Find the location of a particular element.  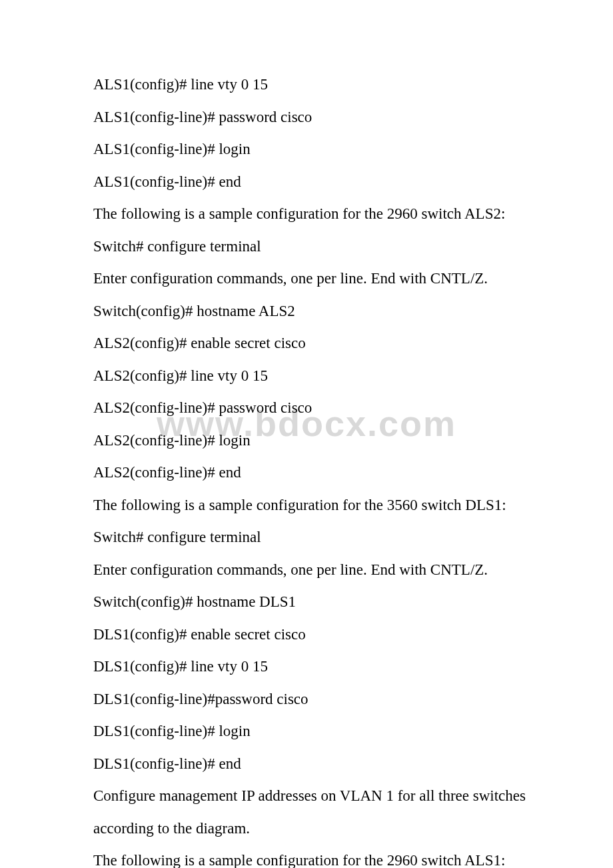

config-line: ALS1(config-line)# password cisco is located at coordinates (306, 117).